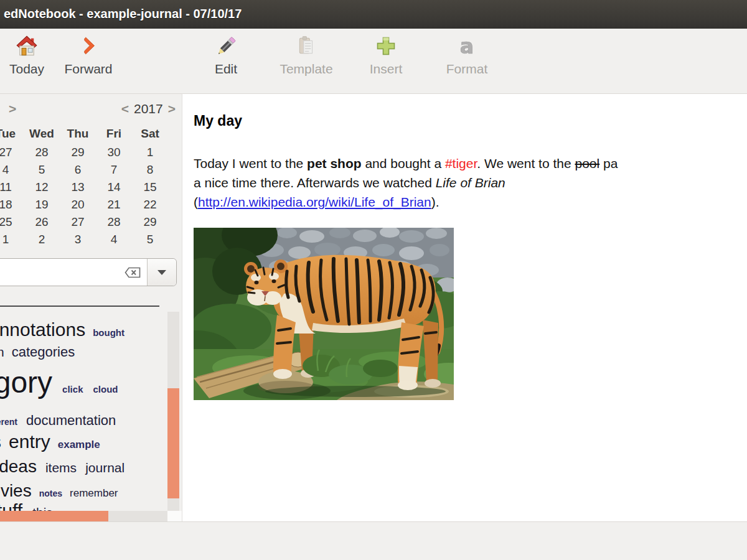 The width and height of the screenshot is (747, 560). I want to click on clear-search-icon, so click(133, 273).